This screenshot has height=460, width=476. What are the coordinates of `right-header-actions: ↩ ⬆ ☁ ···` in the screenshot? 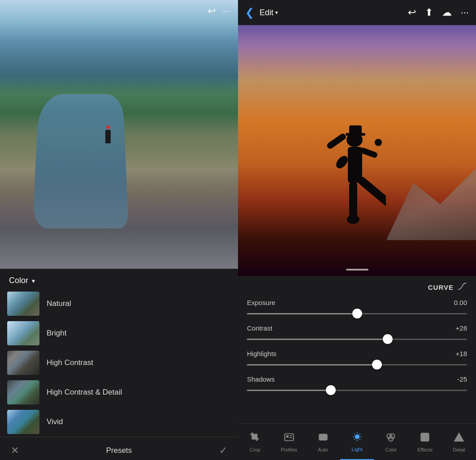 It's located at (438, 13).